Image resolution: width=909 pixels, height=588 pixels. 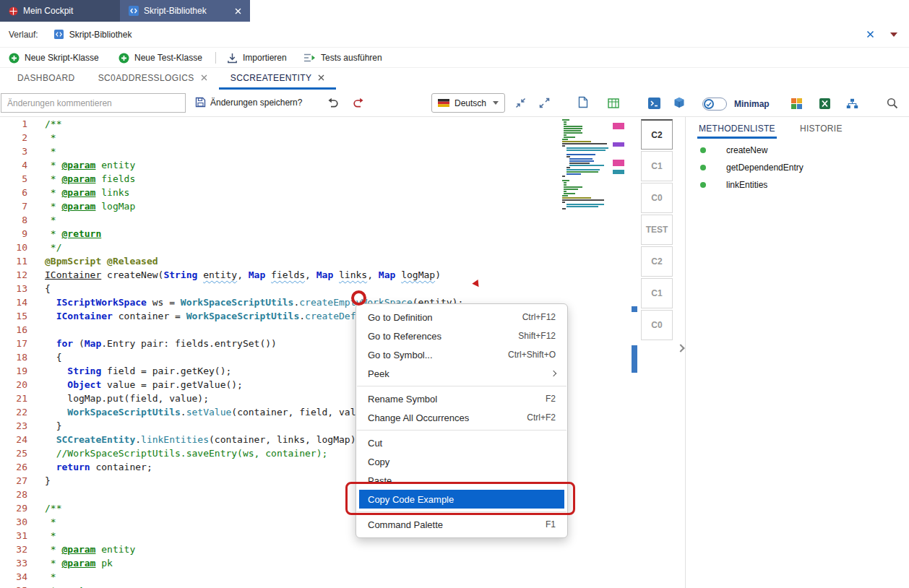 What do you see at coordinates (715, 104) in the screenshot?
I see `minimap-toggle` at bounding box center [715, 104].